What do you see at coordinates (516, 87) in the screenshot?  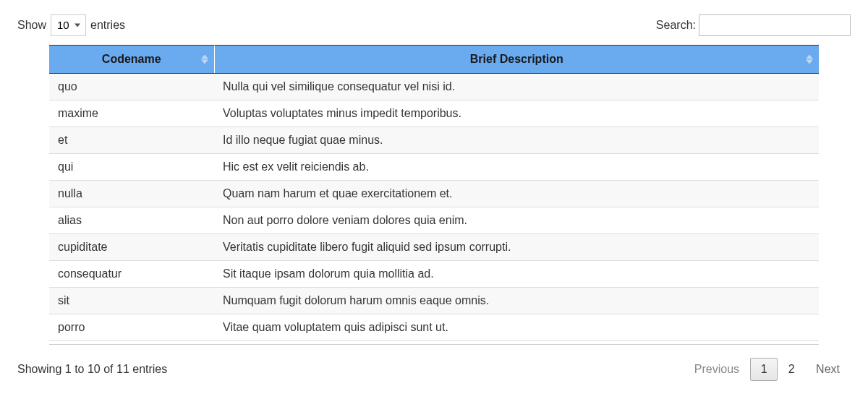 I see `cell-description: Nulla qui vel similique consequatur vel …` at bounding box center [516, 87].